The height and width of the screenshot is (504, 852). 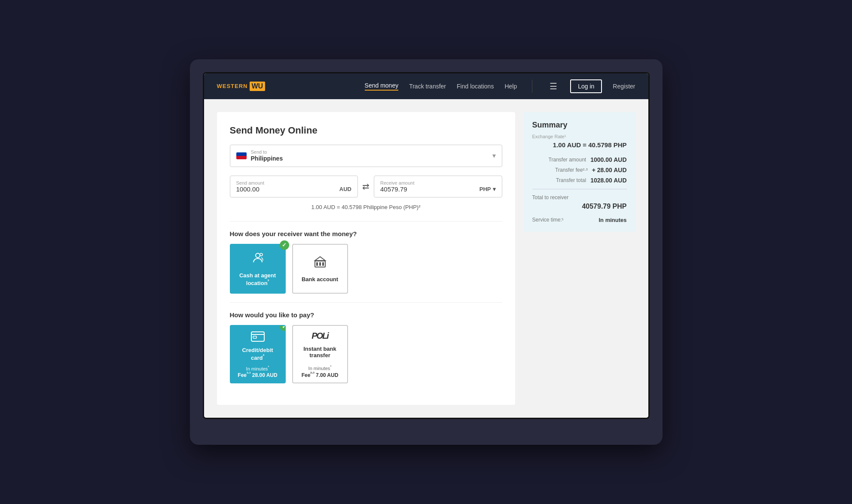 I want to click on bank-icon, so click(x=320, y=264).